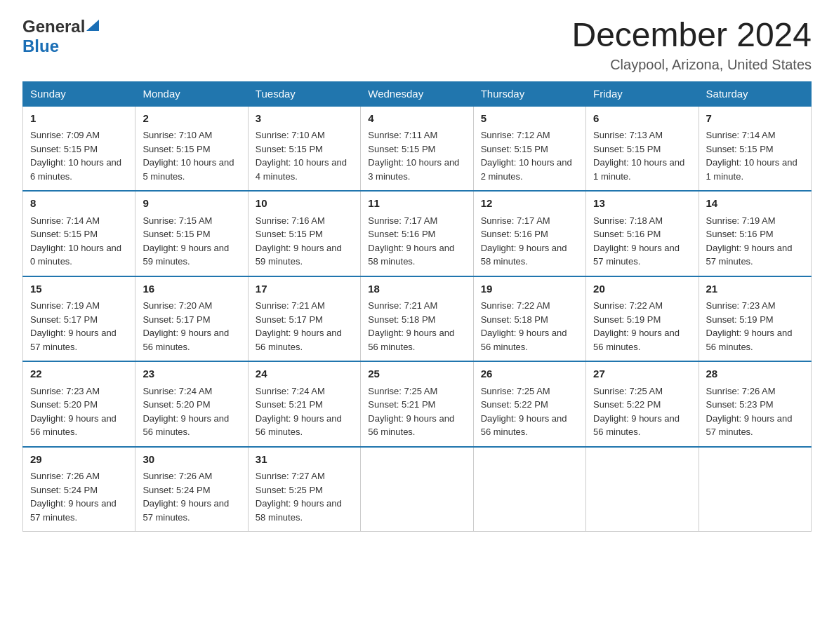  I want to click on day-info: Sunrise: 7:22 AMSunset: 5:19 PMDaylight:…, so click(636, 326).